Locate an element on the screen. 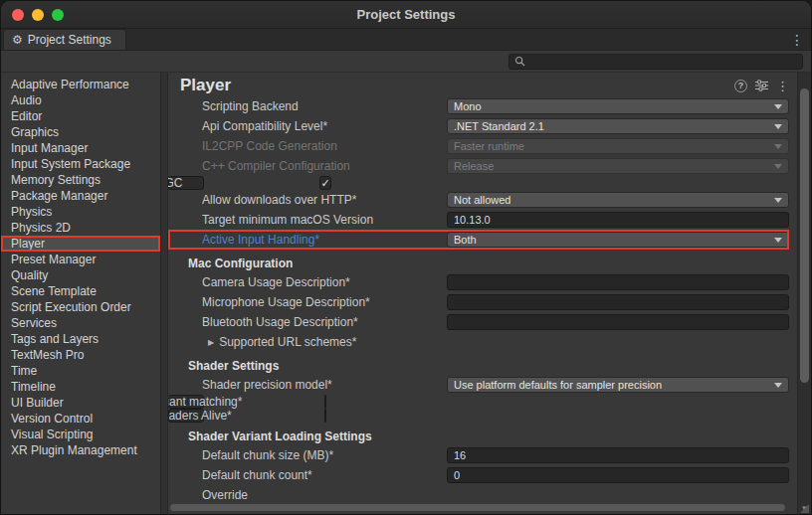 This screenshot has height=515, width=812. settings-row-default-chunk-size-mb: Default chunk size (MB)*16 is located at coordinates (479, 455).